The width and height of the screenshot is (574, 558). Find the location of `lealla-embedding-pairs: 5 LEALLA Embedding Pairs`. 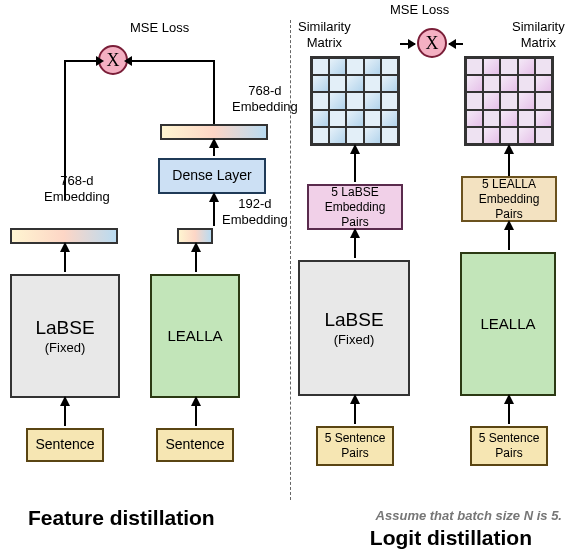

lealla-embedding-pairs: 5 LEALLA Embedding Pairs is located at coordinates (509, 199).